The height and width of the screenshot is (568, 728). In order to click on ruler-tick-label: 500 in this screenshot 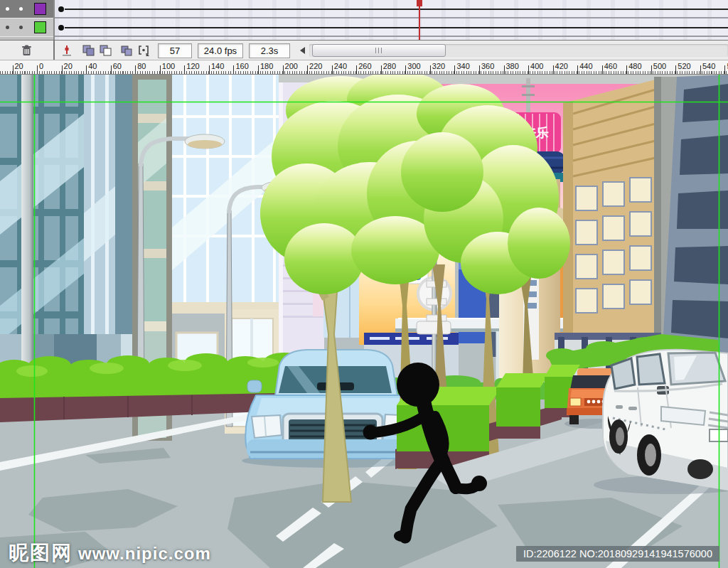, I will do `click(660, 66)`.